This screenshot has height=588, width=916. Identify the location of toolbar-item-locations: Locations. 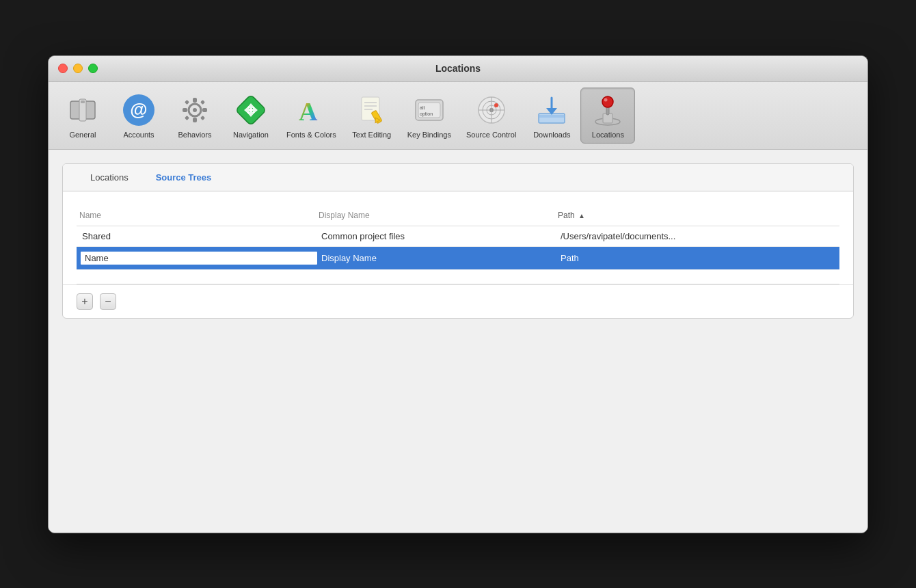
(608, 116).